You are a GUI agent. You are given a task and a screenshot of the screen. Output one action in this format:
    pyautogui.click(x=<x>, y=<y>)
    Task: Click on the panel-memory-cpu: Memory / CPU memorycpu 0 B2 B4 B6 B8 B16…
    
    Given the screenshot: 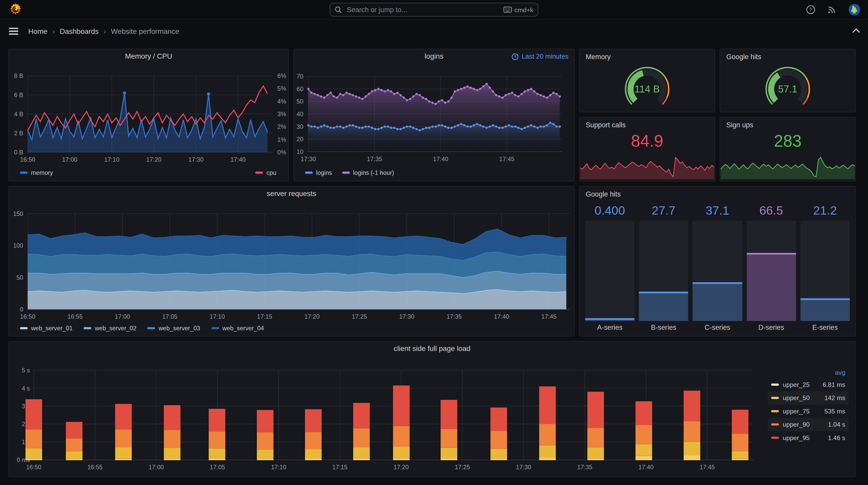 What is the action you would take?
    pyautogui.click(x=149, y=115)
    